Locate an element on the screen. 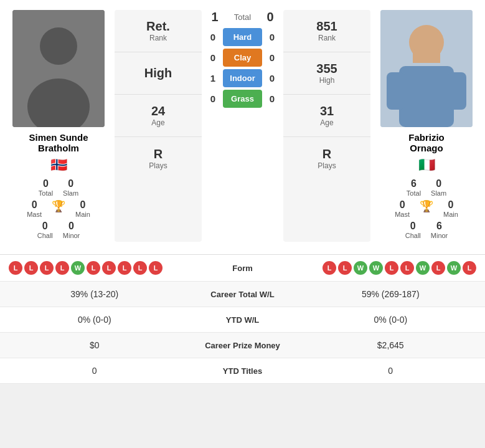 Image resolution: width=485 pixels, height=448 pixels. right-chall-label: Chall is located at coordinates (413, 236).